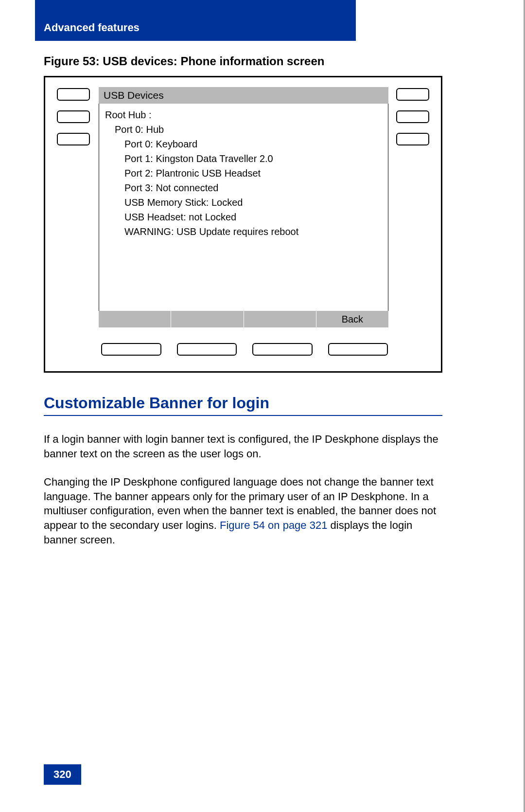 This screenshot has width=525, height=812. What do you see at coordinates (243, 511) in the screenshot?
I see `body-paragraph-2: Changing the IP Deskphone configured lan…` at bounding box center [243, 511].